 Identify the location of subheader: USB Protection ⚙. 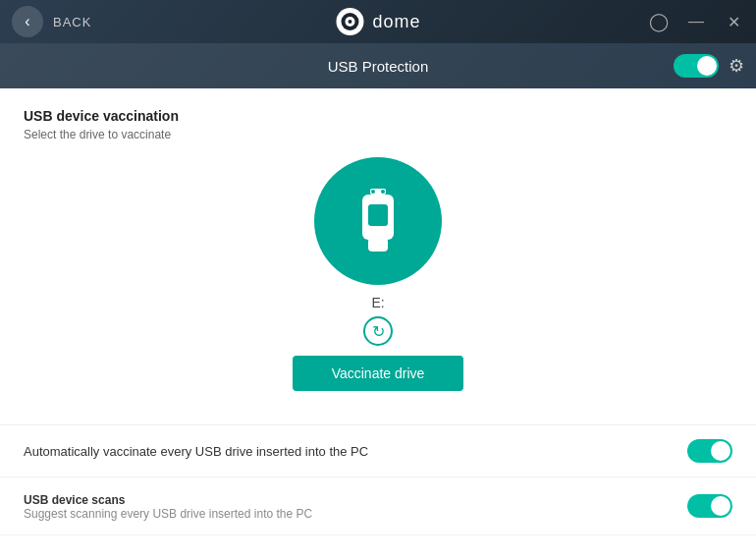
(378, 66).